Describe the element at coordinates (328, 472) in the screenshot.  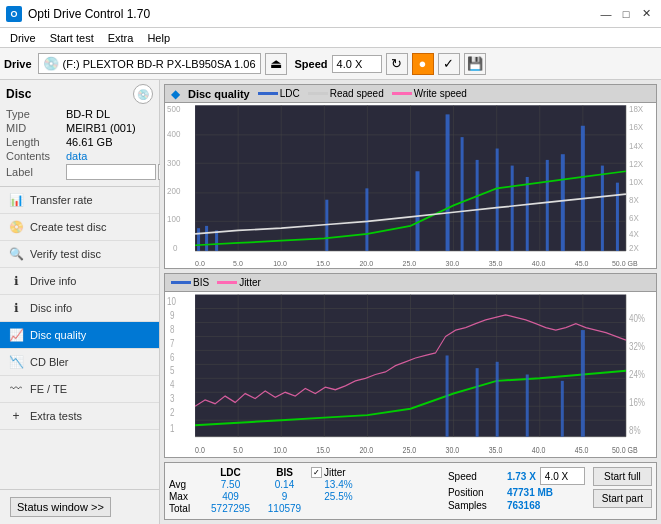
I see `jitter-check: ✓ Jitter` at that location.